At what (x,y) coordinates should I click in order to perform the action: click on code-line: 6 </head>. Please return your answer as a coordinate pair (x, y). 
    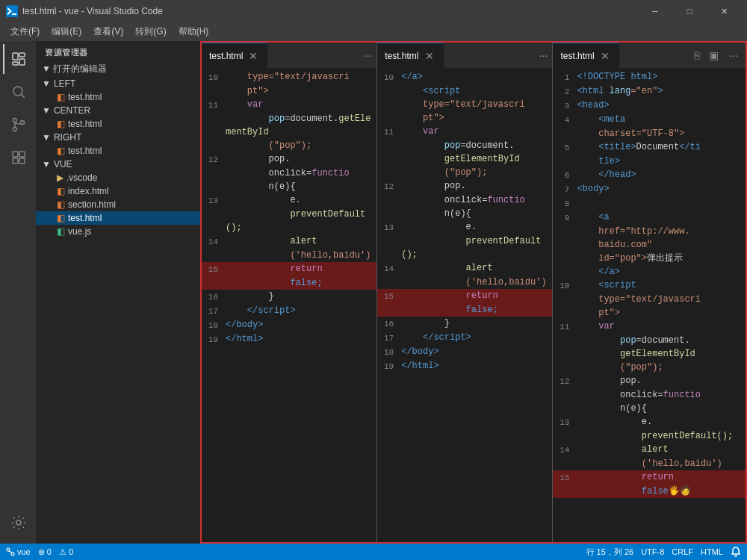
    Looking at the image, I should click on (649, 175).